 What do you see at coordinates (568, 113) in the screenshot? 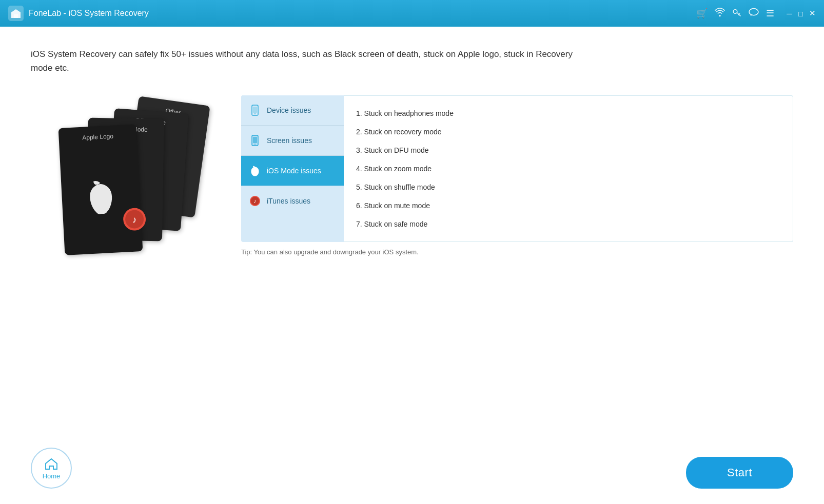
I see `issue-item: 1. Stuck on headphones mode` at bounding box center [568, 113].